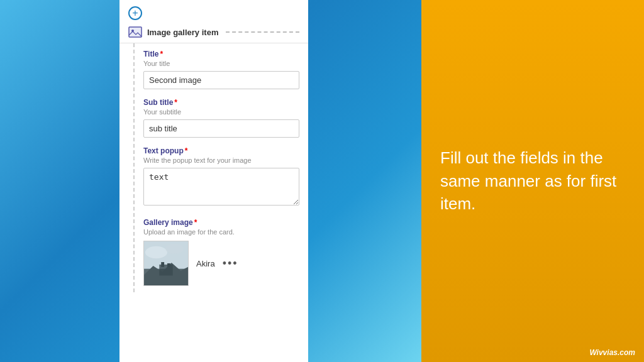 This screenshot has width=644, height=362. What do you see at coordinates (230, 264) in the screenshot?
I see `image-more-button: •••` at bounding box center [230, 264].